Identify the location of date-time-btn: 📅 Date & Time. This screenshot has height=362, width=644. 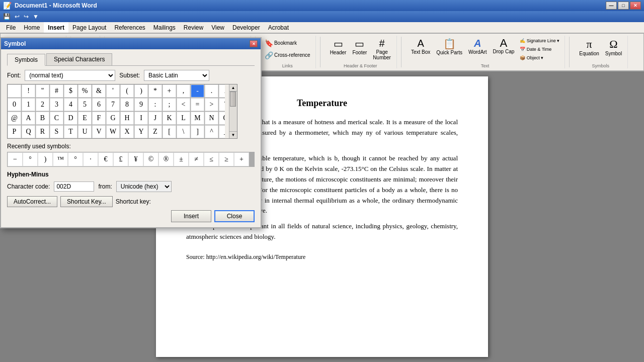
(539, 49).